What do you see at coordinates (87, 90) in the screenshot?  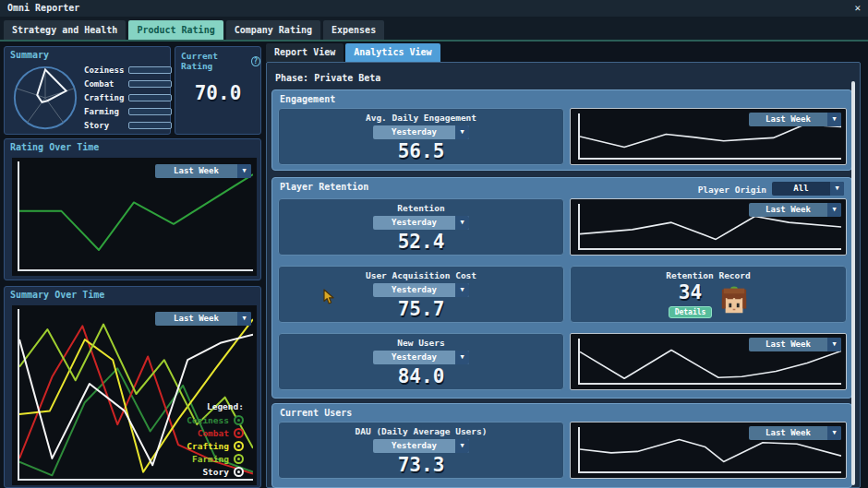 I see `summary-panel: Summary Coziness Combat Crafting` at bounding box center [87, 90].